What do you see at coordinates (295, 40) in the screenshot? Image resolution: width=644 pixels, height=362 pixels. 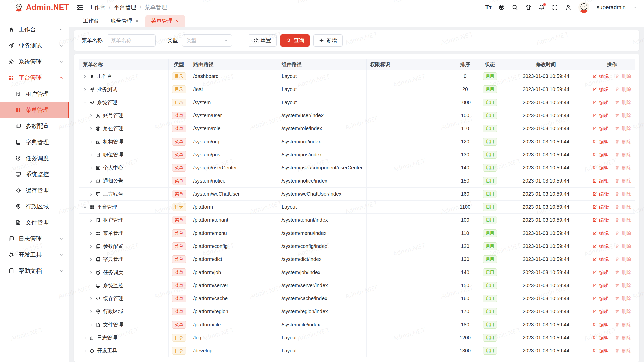 I see `search-button: 查询` at bounding box center [295, 40].